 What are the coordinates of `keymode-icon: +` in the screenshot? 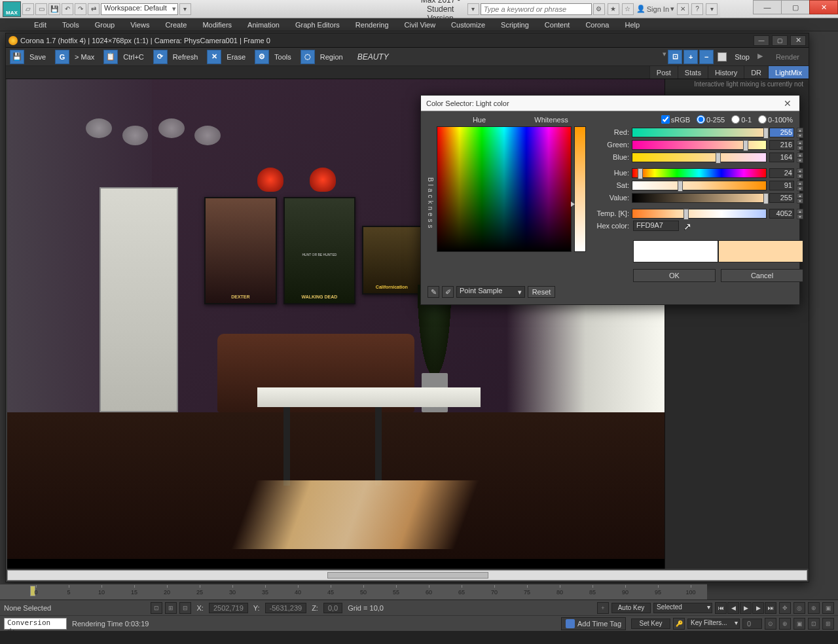 It's located at (603, 608).